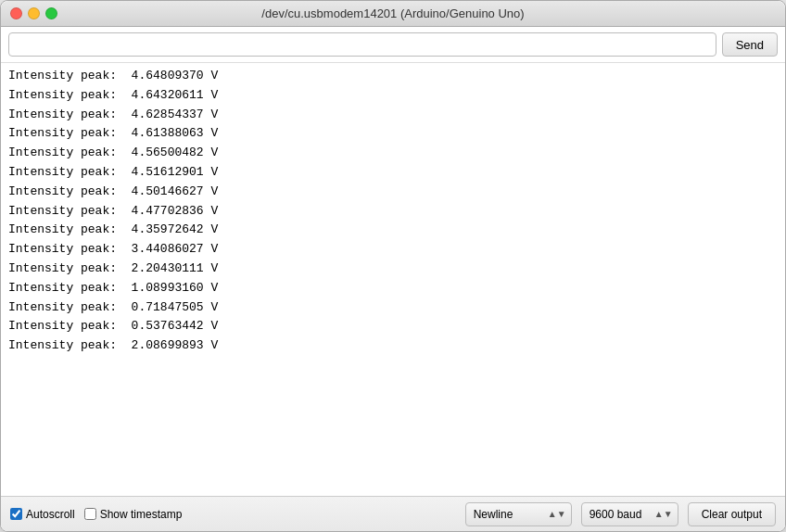 This screenshot has height=532, width=786. I want to click on autoscroll-checkbox, so click(17, 513).